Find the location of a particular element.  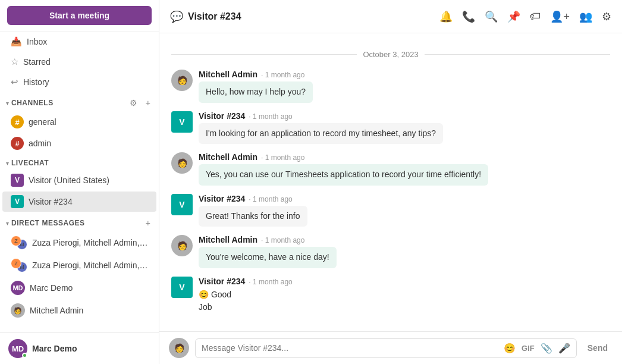

settings-icon: ⚙ is located at coordinates (607, 17).